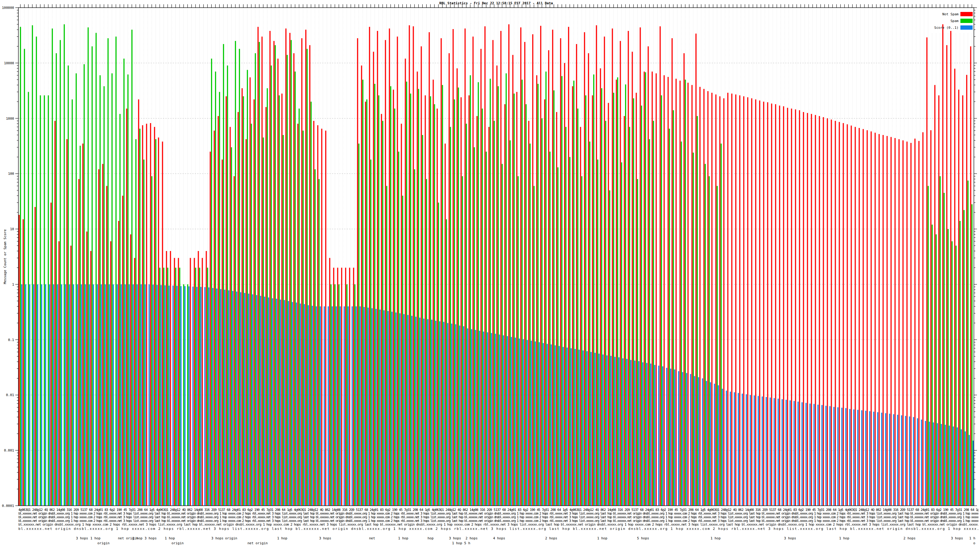  Describe the element at coordinates (8, 8) in the screenshot. I see `svg-text: 100000` at that location.